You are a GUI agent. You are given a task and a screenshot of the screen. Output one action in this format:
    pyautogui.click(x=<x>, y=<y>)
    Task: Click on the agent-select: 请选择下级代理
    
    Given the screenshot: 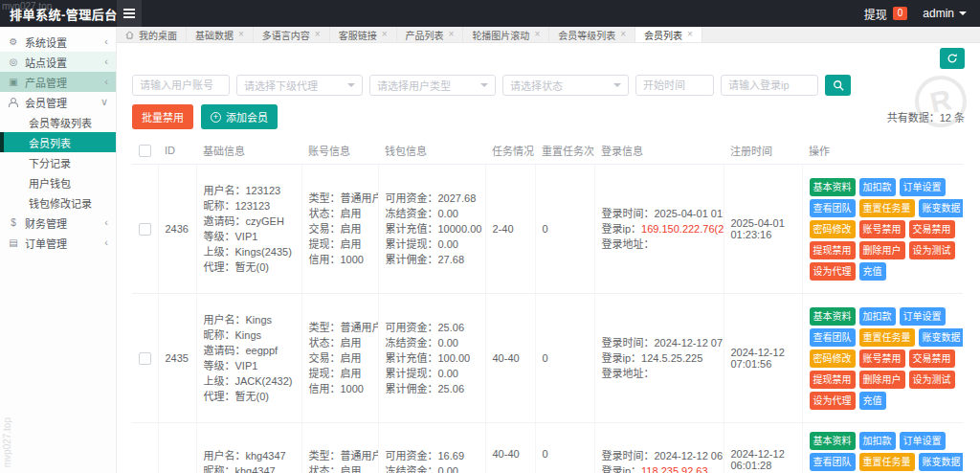 What is the action you would take?
    pyautogui.click(x=300, y=85)
    